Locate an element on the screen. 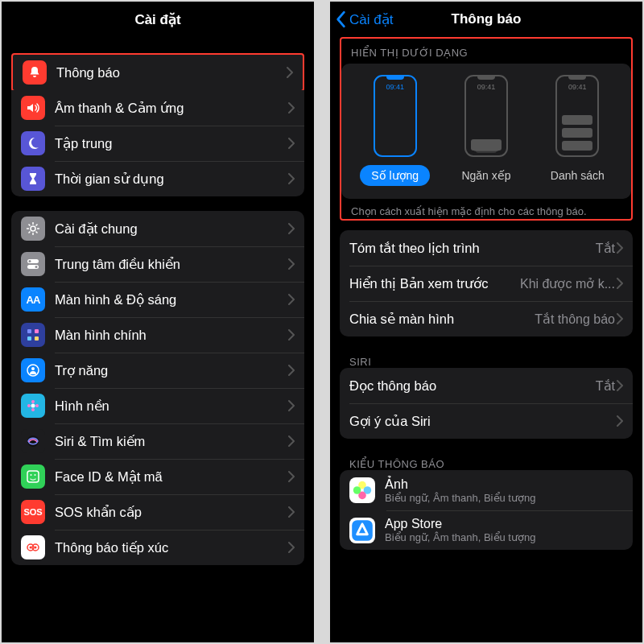 The width and height of the screenshot is (644, 644). nav-bar: Cài đặt Thông báo is located at coordinates (486, 19).